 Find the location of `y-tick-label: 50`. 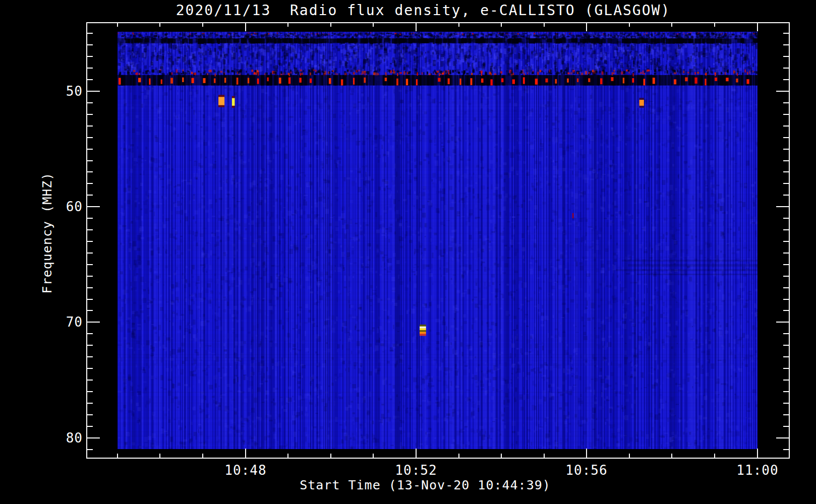

y-tick-label: 50 is located at coordinates (60, 91).